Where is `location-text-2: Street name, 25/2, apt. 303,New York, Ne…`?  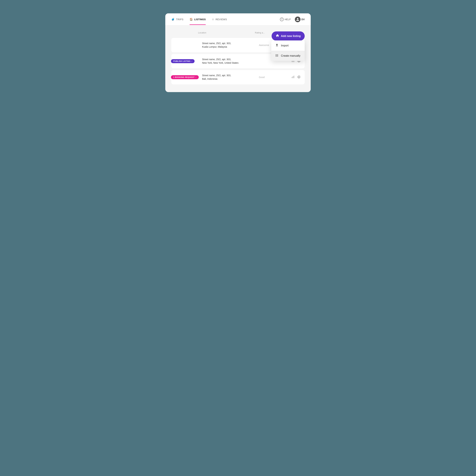 location-text-2: Street name, 25/2, apt. 303,New York, Ne… is located at coordinates (231, 61).